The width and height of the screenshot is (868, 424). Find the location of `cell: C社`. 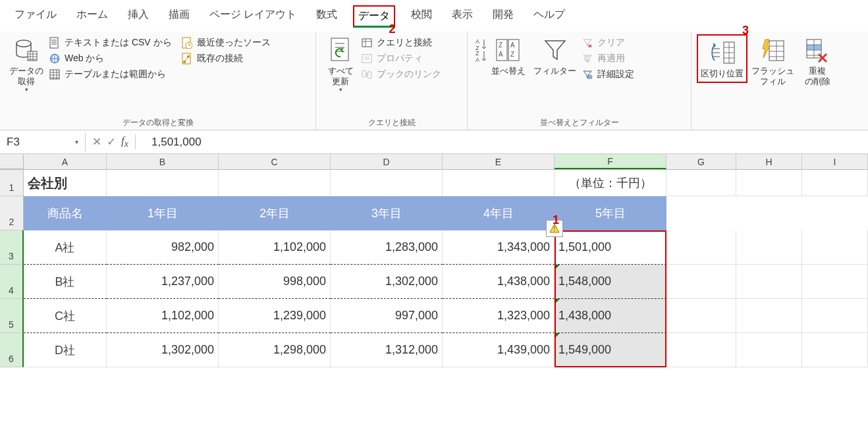

cell: C社 is located at coordinates (65, 316).